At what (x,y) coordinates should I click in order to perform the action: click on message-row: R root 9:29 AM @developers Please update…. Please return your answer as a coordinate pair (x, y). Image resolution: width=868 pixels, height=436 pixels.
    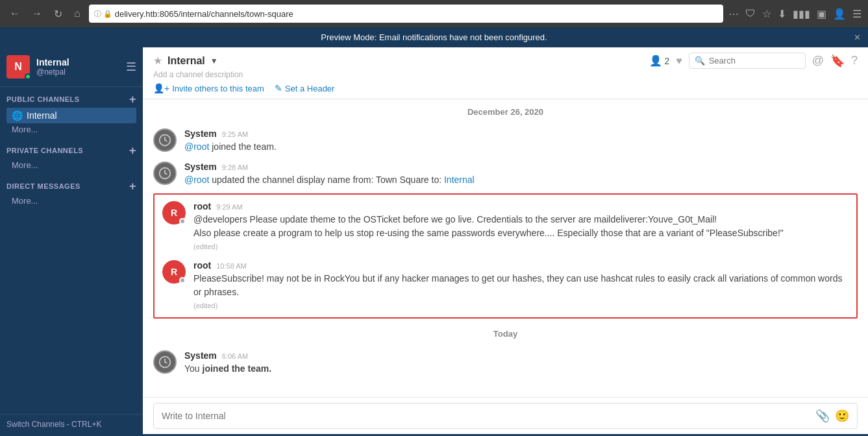
    Looking at the image, I should click on (505, 227).